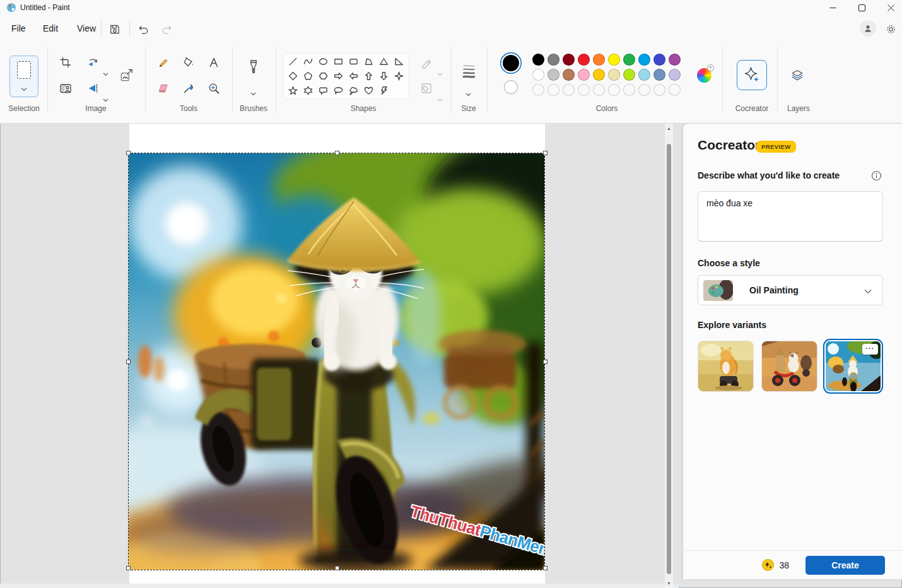 The width and height of the screenshot is (902, 588). Describe the element at coordinates (293, 76) in the screenshot. I see `diamond-shape-icon` at that location.